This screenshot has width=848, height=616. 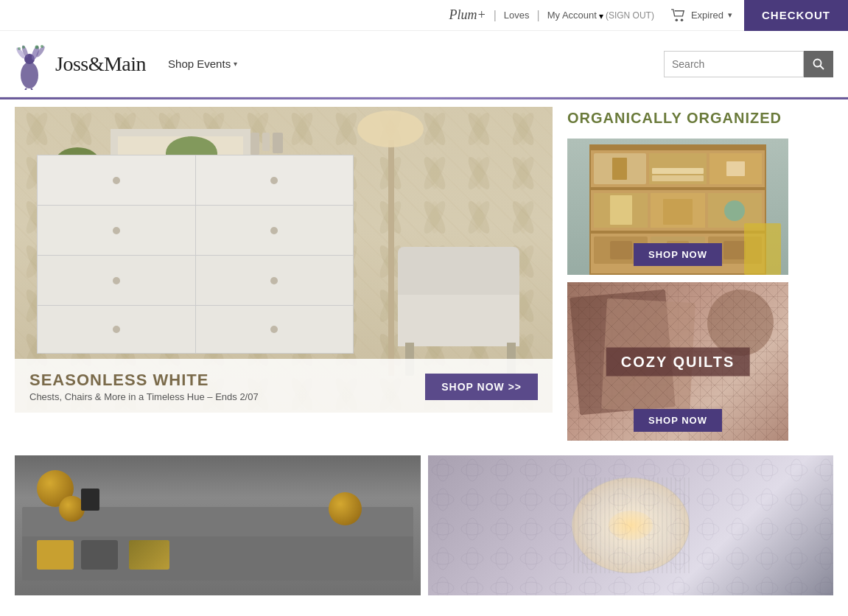 I want to click on living-room-banner, so click(x=218, y=525).